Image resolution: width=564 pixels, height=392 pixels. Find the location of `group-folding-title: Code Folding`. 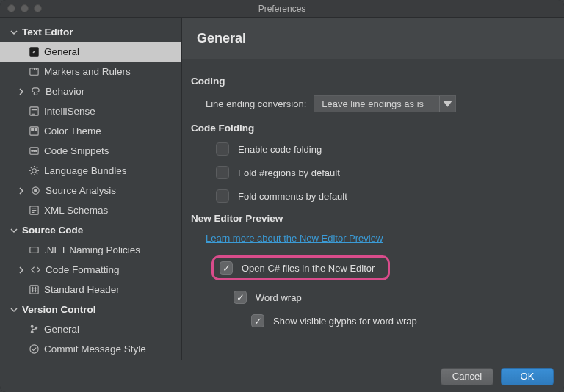

group-folding-title: Code Folding is located at coordinates (370, 128).